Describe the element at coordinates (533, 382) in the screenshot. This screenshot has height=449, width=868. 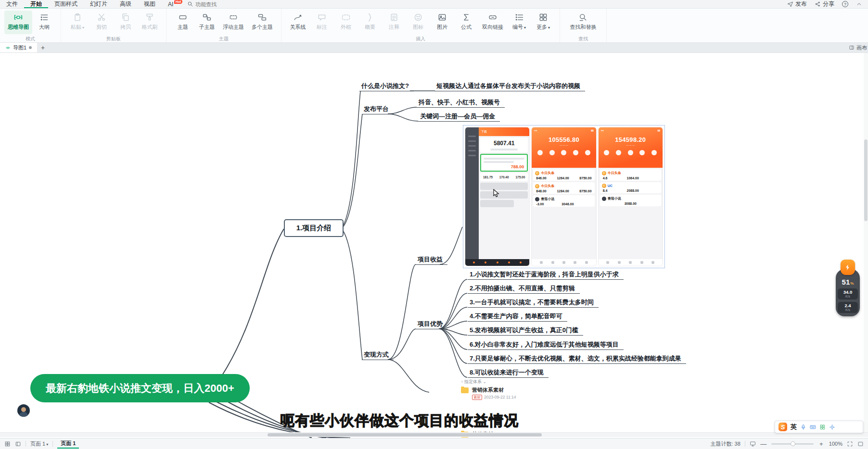
I see `file-list-header: 指定体系` at that location.